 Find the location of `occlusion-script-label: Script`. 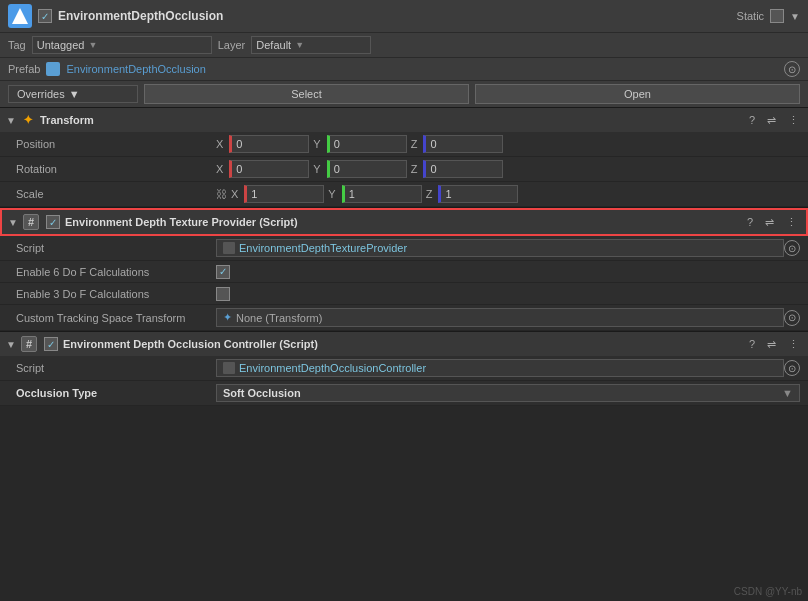

occlusion-script-label: Script is located at coordinates (116, 368).